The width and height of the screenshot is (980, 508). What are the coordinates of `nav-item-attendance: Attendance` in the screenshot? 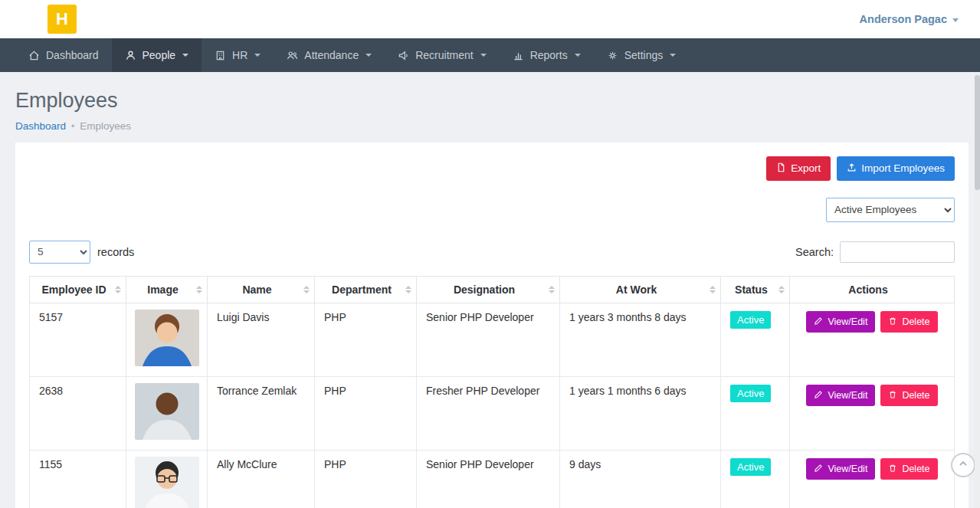 It's located at (329, 55).